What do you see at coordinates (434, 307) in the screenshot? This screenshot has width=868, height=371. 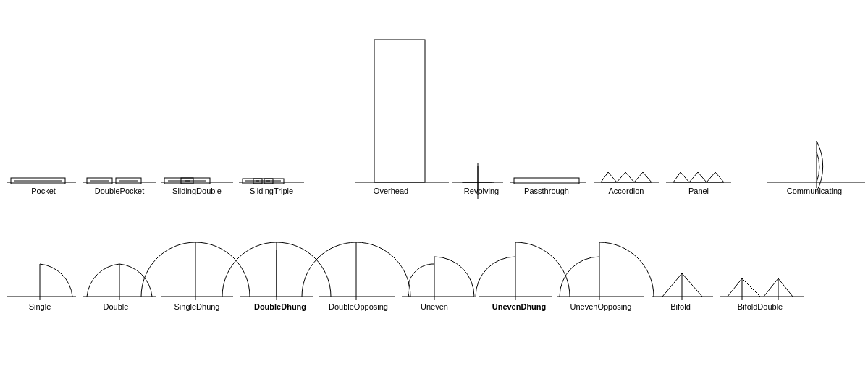 I see `label-uneven: Uneven` at bounding box center [434, 307].